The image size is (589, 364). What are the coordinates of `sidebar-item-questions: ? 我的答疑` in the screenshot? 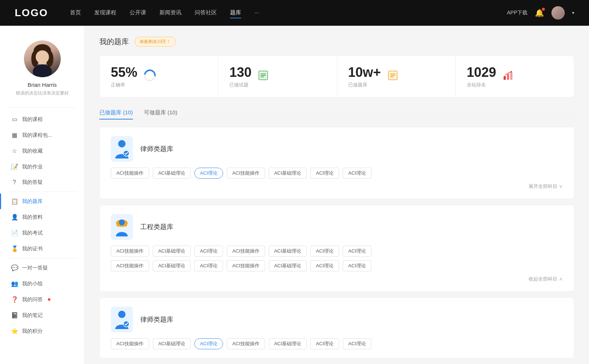 It's located at (42, 182).